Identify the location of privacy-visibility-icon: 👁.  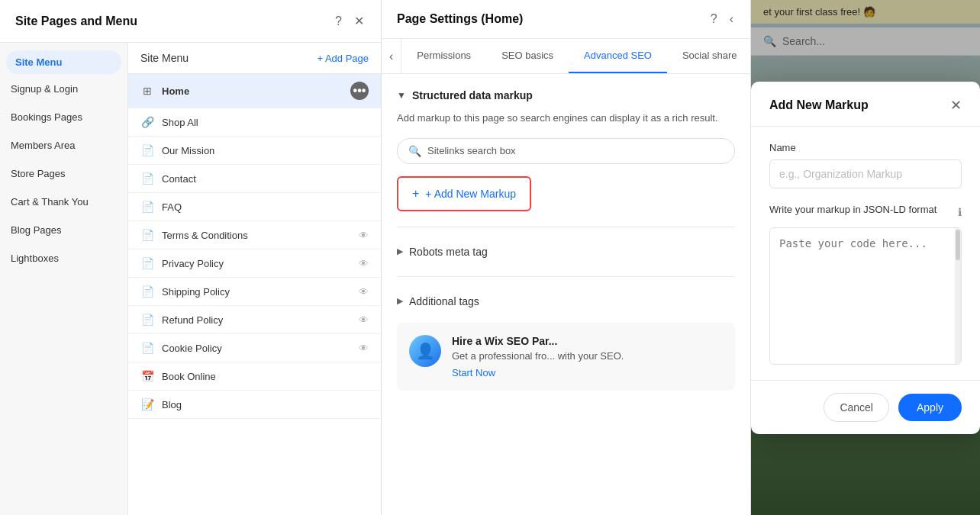
(363, 264).